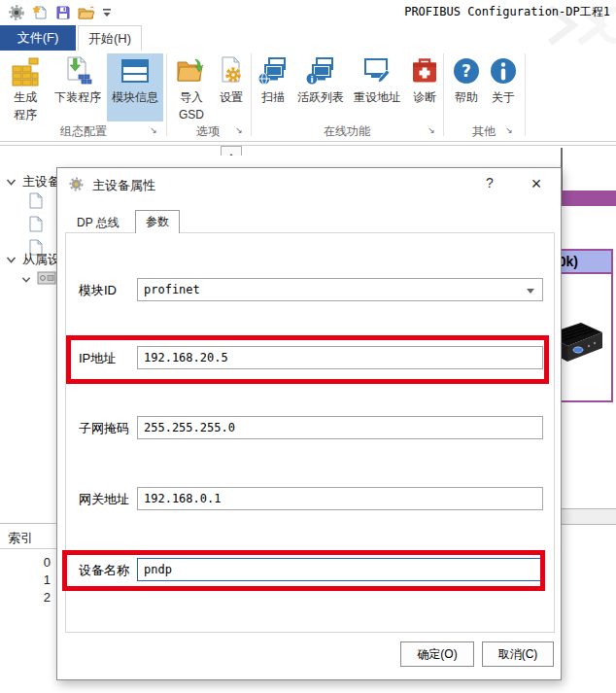 The image size is (616, 693). What do you see at coordinates (25, 562) in the screenshot?
I see `table-row: 0` at bounding box center [25, 562].